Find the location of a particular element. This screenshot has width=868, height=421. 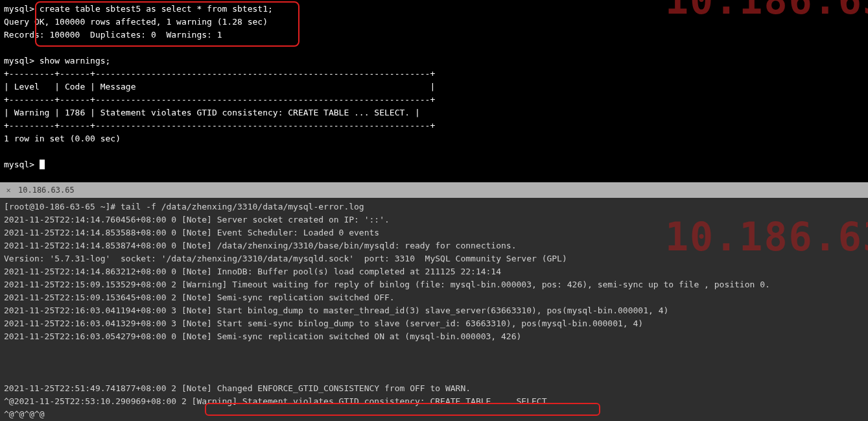

tab-label: 10.186.63.65 is located at coordinates (47, 190).